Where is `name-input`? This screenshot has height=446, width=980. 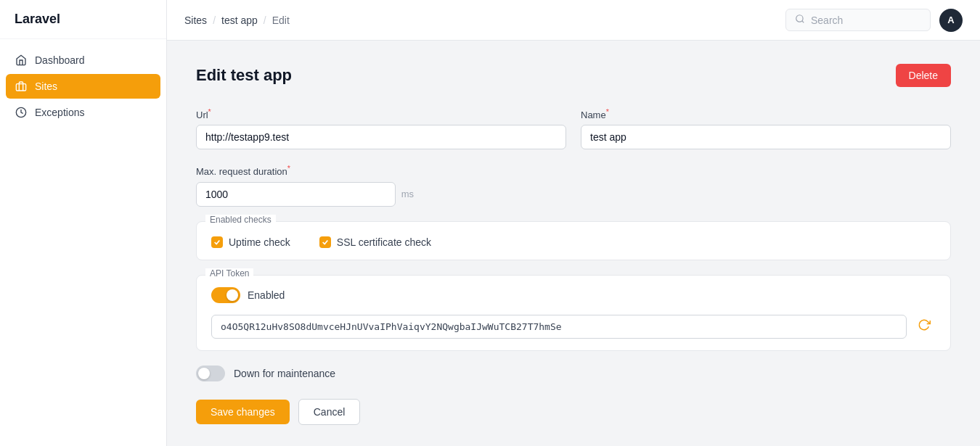 name-input is located at coordinates (766, 137).